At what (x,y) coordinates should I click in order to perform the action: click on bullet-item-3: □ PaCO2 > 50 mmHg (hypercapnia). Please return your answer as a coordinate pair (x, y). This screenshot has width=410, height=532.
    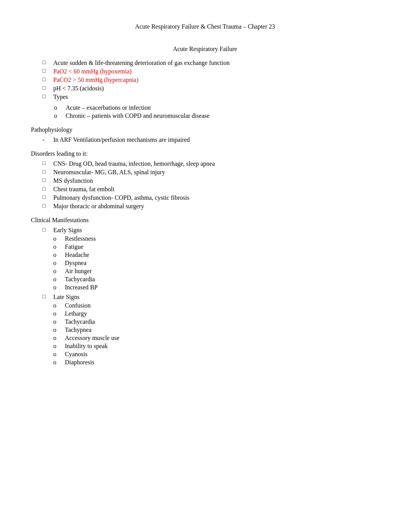
    Looking at the image, I should click on (205, 80).